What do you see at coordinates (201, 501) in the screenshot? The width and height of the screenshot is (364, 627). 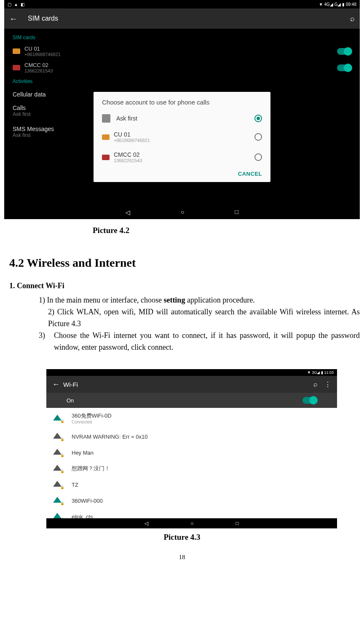 I see `wifi-ssid: 360WiFi-000` at bounding box center [201, 501].